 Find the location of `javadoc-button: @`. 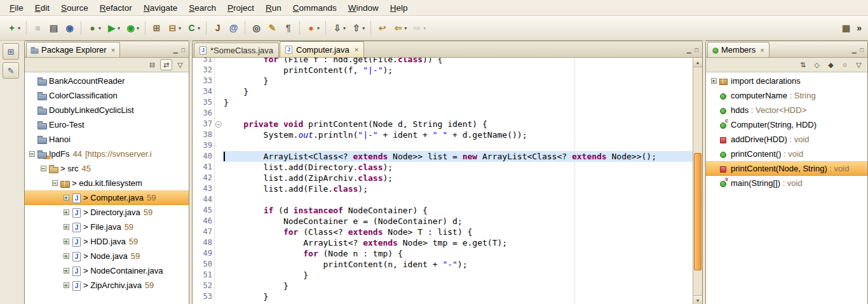

javadoc-button: @ is located at coordinates (234, 28).